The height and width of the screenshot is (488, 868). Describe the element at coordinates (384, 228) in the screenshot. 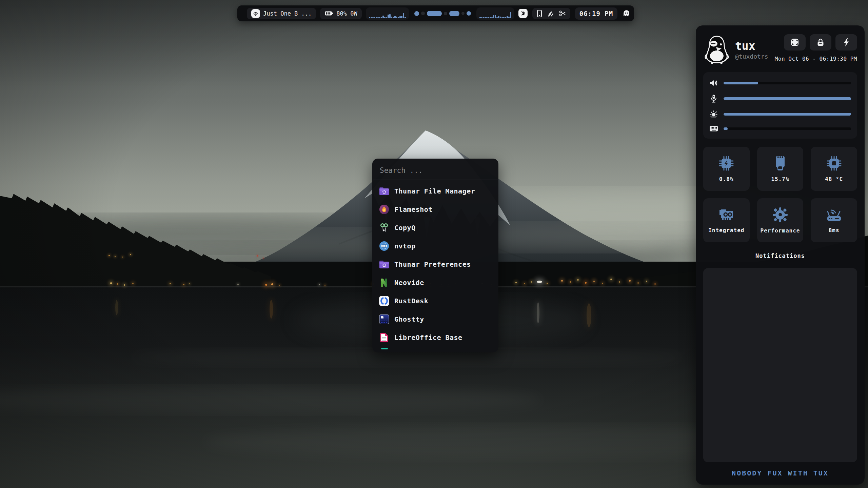

I see `copyq-icon` at that location.